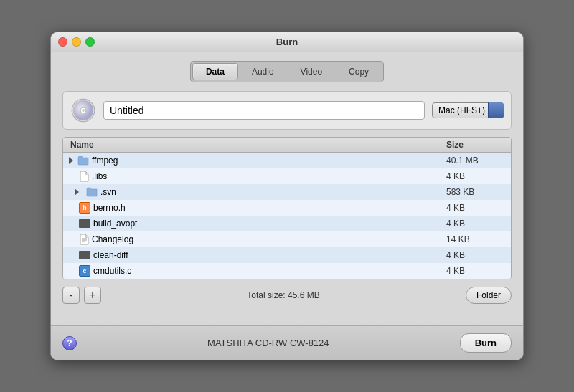 Image resolution: width=574 pixels, height=392 pixels. Describe the element at coordinates (70, 343) in the screenshot. I see `help-button: ?` at that location.